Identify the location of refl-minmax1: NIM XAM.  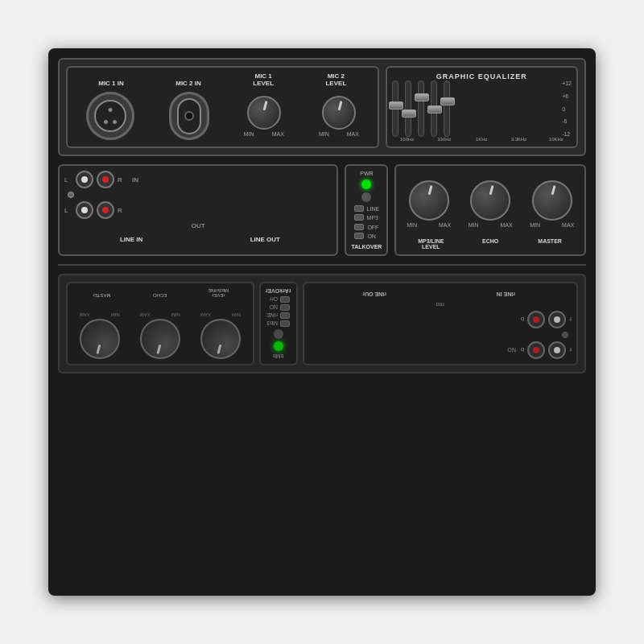
(221, 315).